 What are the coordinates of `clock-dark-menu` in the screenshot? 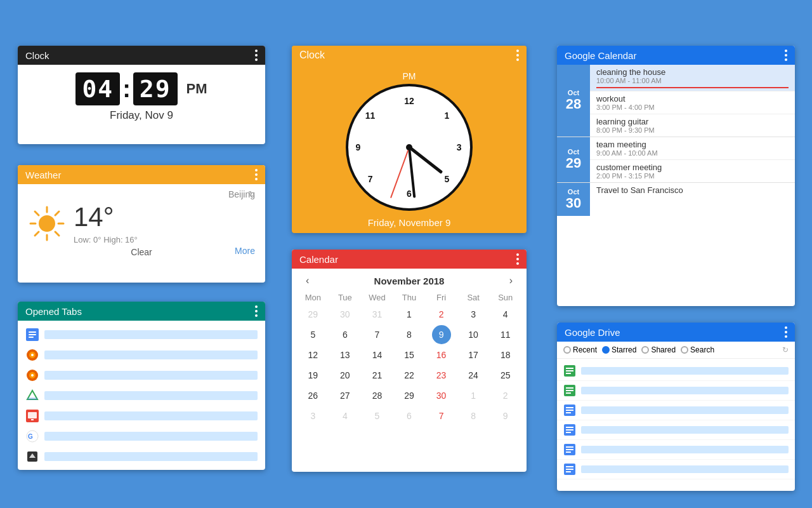 It's located at (256, 55).